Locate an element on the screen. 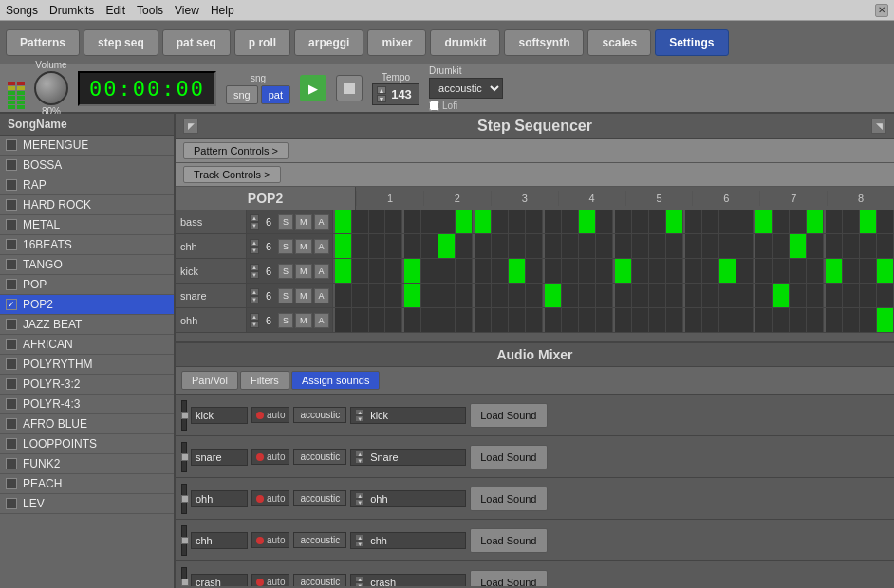 The image size is (894, 588). menu-songs: Songs is located at coordinates (22, 10).